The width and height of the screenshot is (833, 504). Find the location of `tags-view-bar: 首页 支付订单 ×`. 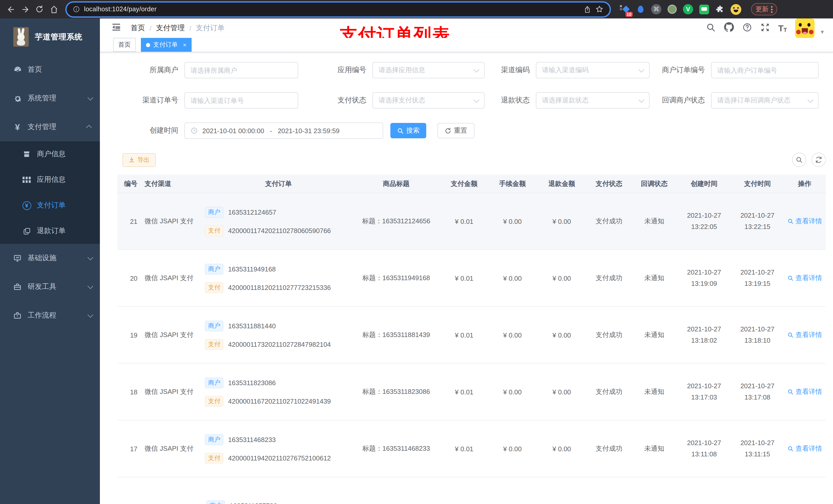

tags-view-bar: 首页 支付订单 × is located at coordinates (467, 45).